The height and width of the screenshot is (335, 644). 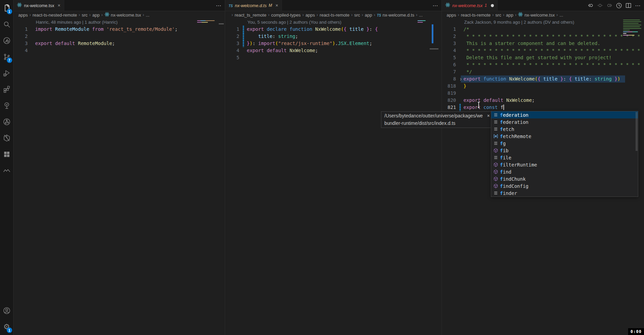 What do you see at coordinates (565, 172) in the screenshot?
I see `suggest-item-find: find` at bounding box center [565, 172].